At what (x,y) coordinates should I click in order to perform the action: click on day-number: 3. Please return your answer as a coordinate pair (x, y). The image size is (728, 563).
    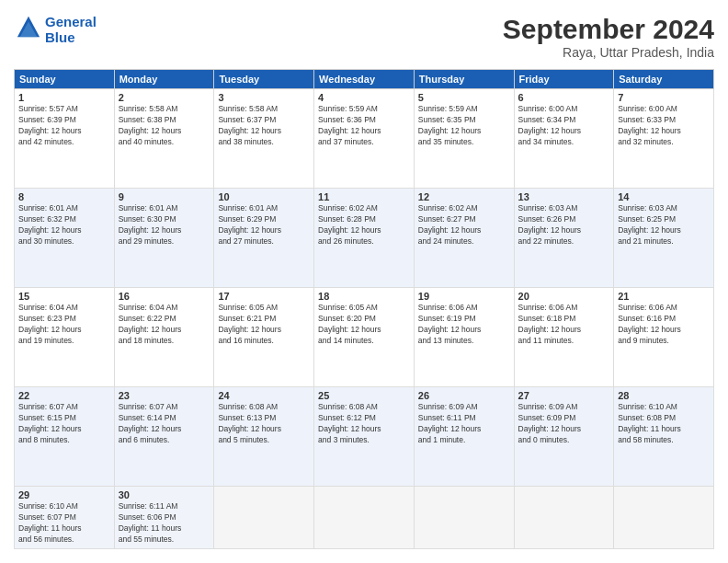
    Looking at the image, I should click on (264, 98).